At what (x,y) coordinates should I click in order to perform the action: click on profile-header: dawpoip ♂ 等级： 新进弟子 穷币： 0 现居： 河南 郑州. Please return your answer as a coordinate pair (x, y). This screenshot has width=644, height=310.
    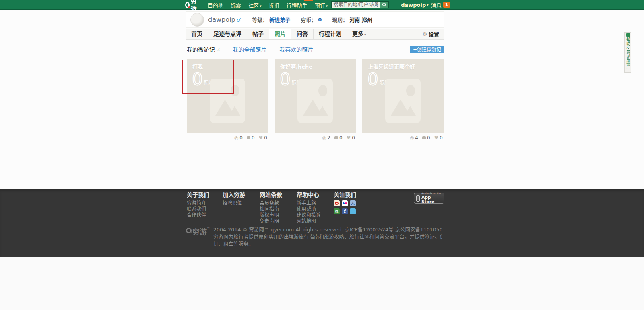
    Looking at the image, I should click on (315, 19).